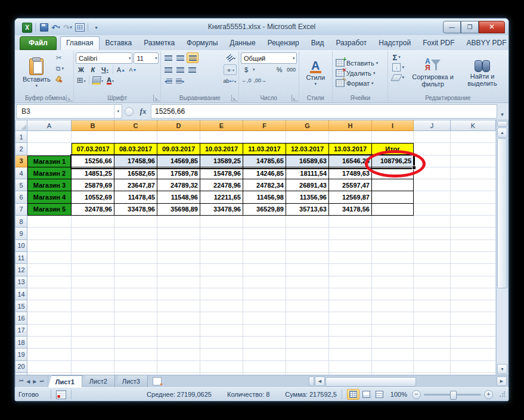 The image size is (524, 420). Describe the element at coordinates (311, 381) in the screenshot. I see `split-handle` at that location.